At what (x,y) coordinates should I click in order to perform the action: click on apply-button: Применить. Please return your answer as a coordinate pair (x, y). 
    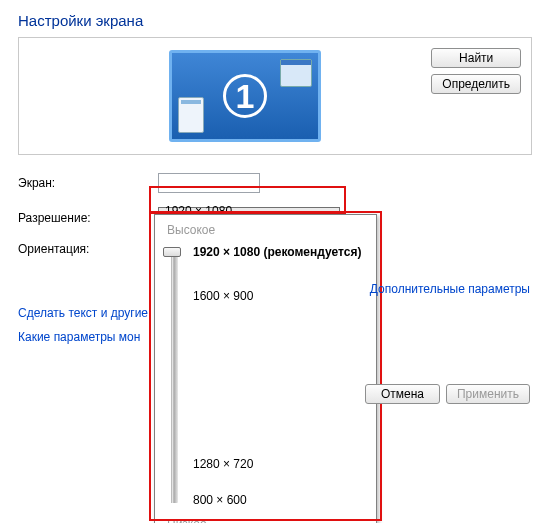
    Looking at the image, I should click on (488, 394).